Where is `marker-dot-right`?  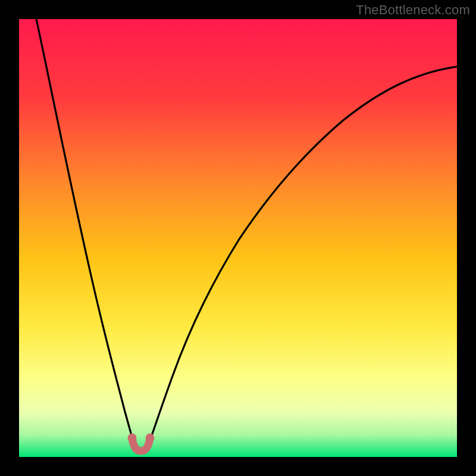 marker-dot-right is located at coordinates (150, 438).